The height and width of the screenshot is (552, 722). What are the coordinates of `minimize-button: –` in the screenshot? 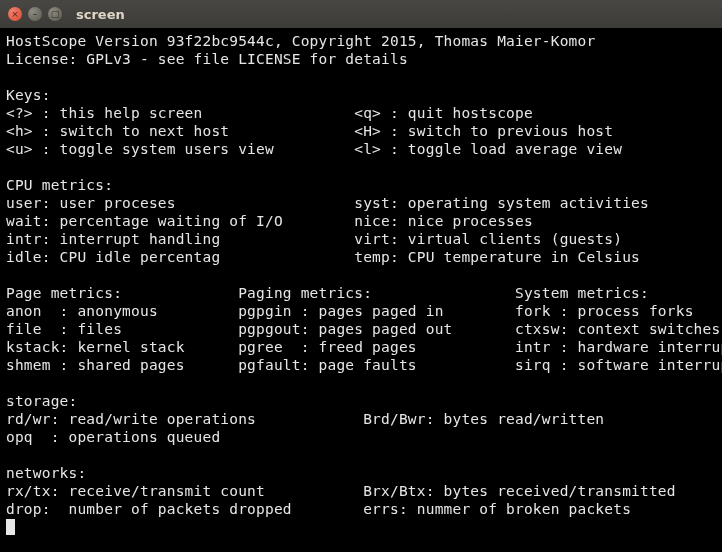 It's located at (35, 14).